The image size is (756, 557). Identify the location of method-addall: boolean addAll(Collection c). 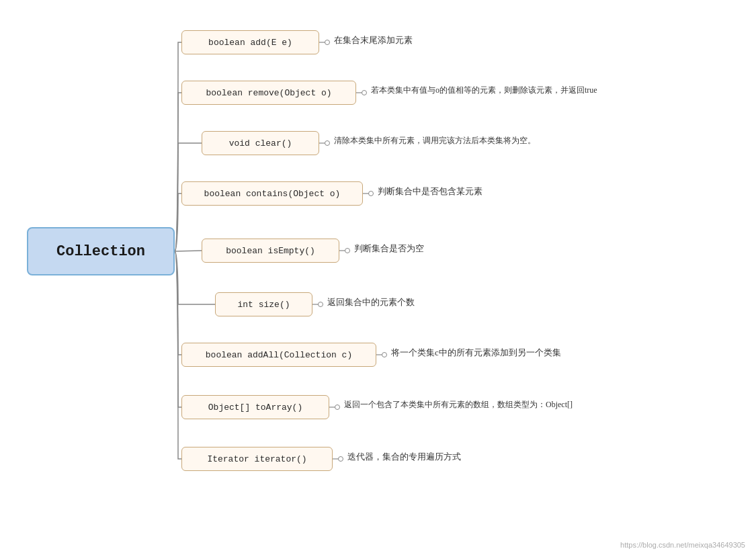
(279, 355).